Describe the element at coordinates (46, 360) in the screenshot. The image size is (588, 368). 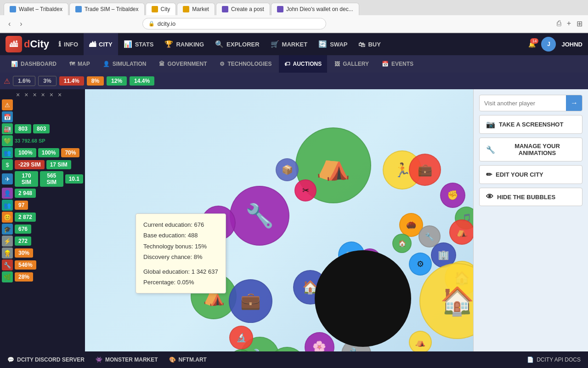
I see `discord-link: 💬 DCITY DISCORD SERVER` at that location.